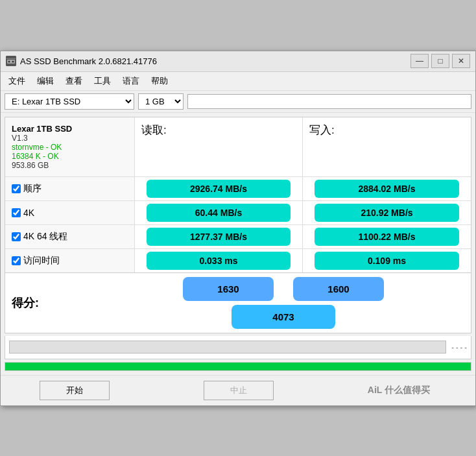 This screenshot has height=456, width=476. Describe the element at coordinates (461, 61) in the screenshot. I see `close-button: ✕` at that location.